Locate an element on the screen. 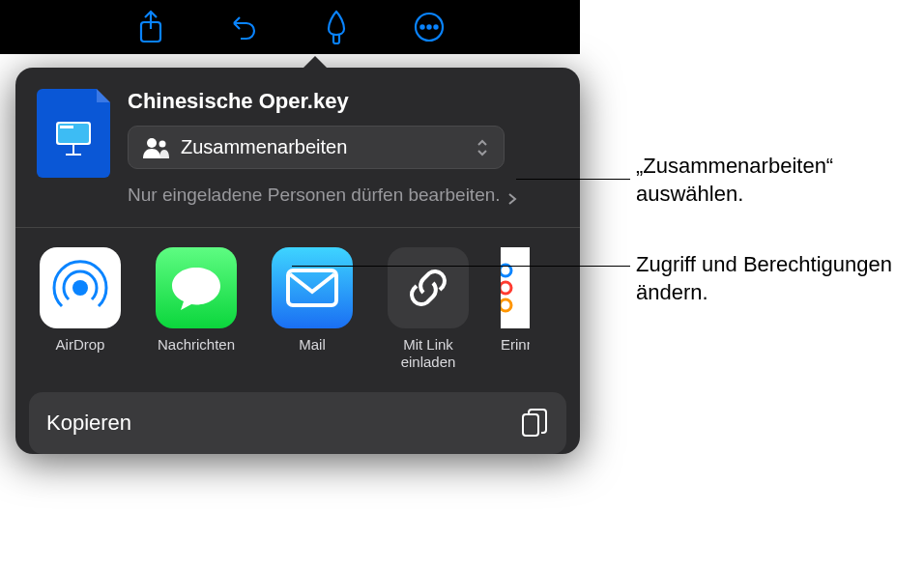  toolbar is located at coordinates (290, 27).